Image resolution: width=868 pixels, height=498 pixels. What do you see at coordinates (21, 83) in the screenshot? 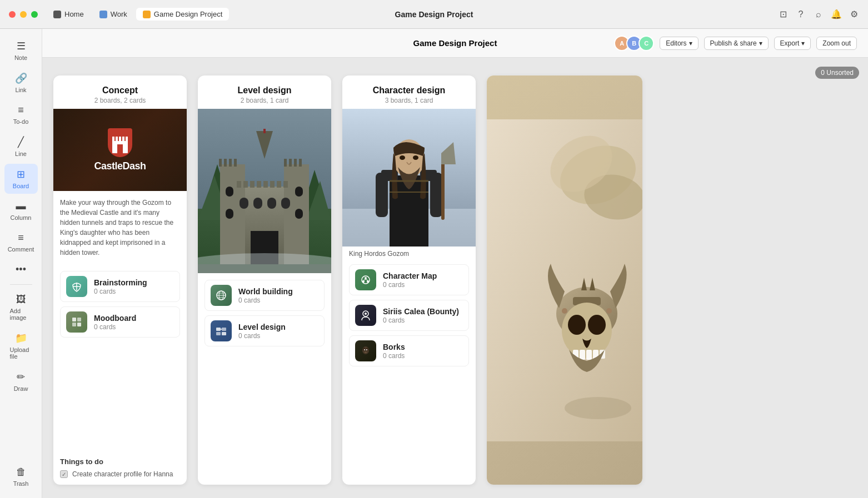
I see `sidebar-item-link: 🔗 Link` at bounding box center [21, 83].